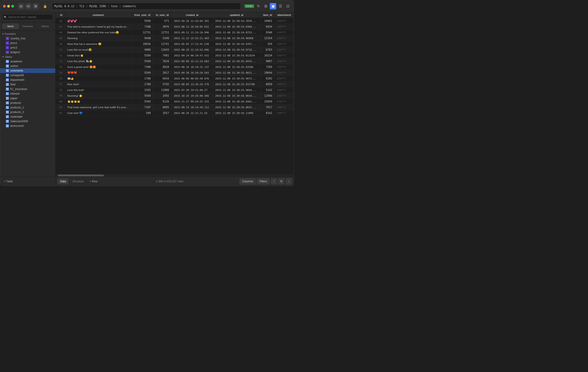  What do you see at coordinates (248, 181) in the screenshot?
I see `columns-button: Columns` at bounding box center [248, 181].